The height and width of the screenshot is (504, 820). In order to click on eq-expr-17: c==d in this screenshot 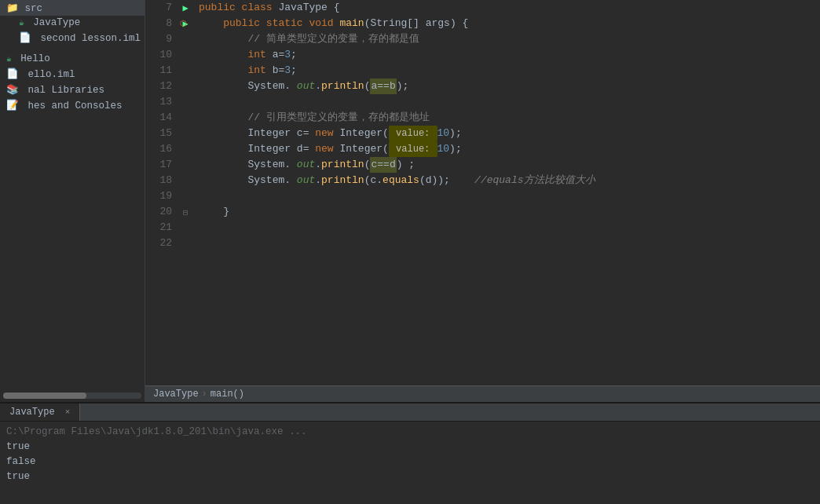, I will do `click(383, 165)`.